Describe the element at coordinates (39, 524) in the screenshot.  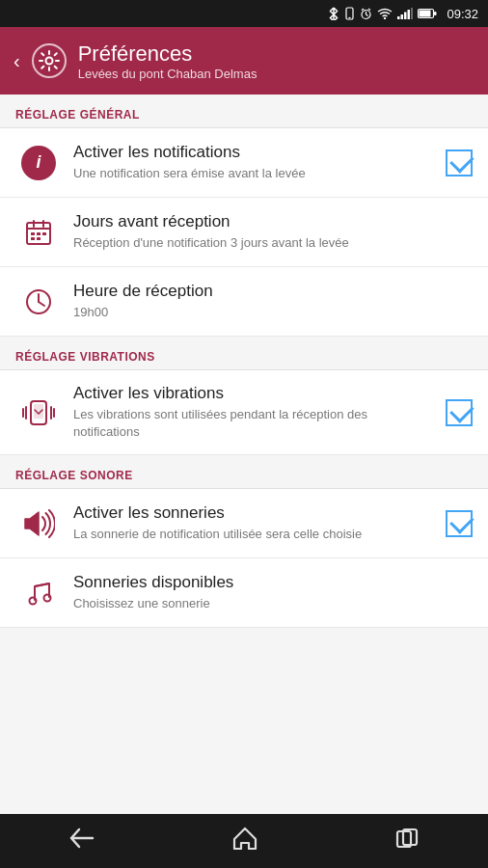
I see `sound-icon` at that location.